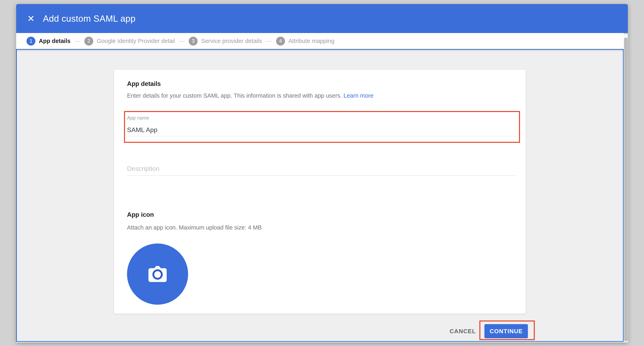  What do you see at coordinates (194, 228) in the screenshot?
I see `app-icon-hint: Attach an app icon. Maximum upload file …` at bounding box center [194, 228].